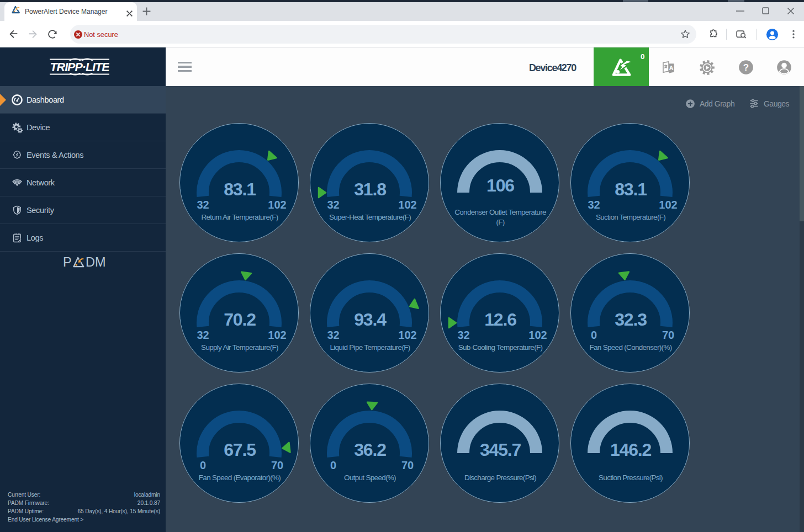 The image size is (804, 532). I want to click on svg-text: TRIPP·LITE, so click(80, 67).